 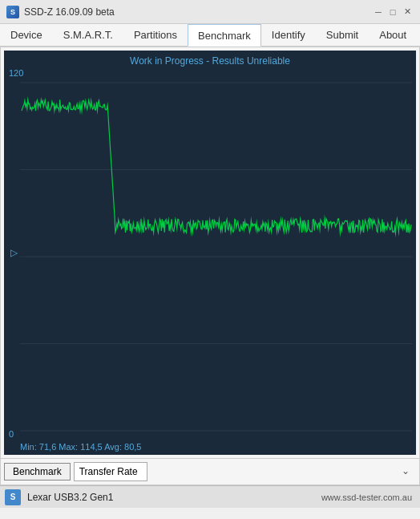 What do you see at coordinates (172, 497) in the screenshot?
I see `drive-name: Lexar USB3.2 Gen1` at bounding box center [172, 497].